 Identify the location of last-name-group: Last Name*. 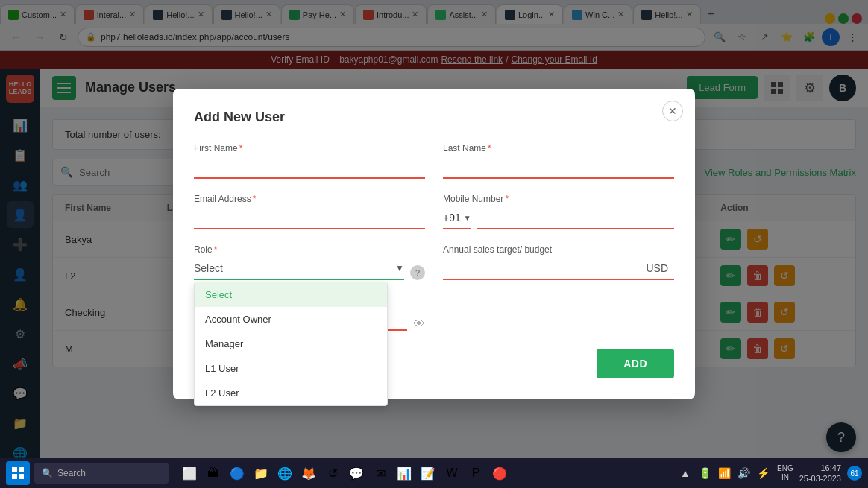
(559, 161).